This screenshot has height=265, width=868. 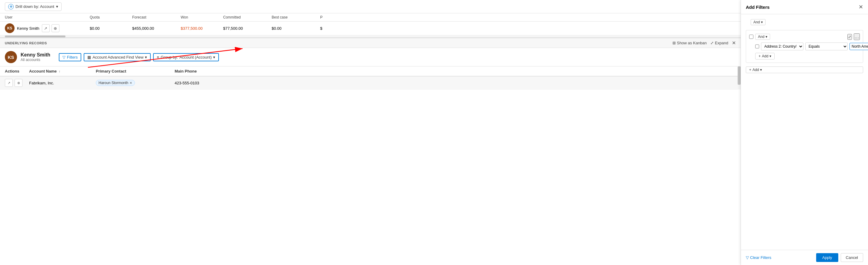 I want to click on avatar: KS, so click(x=9, y=28).